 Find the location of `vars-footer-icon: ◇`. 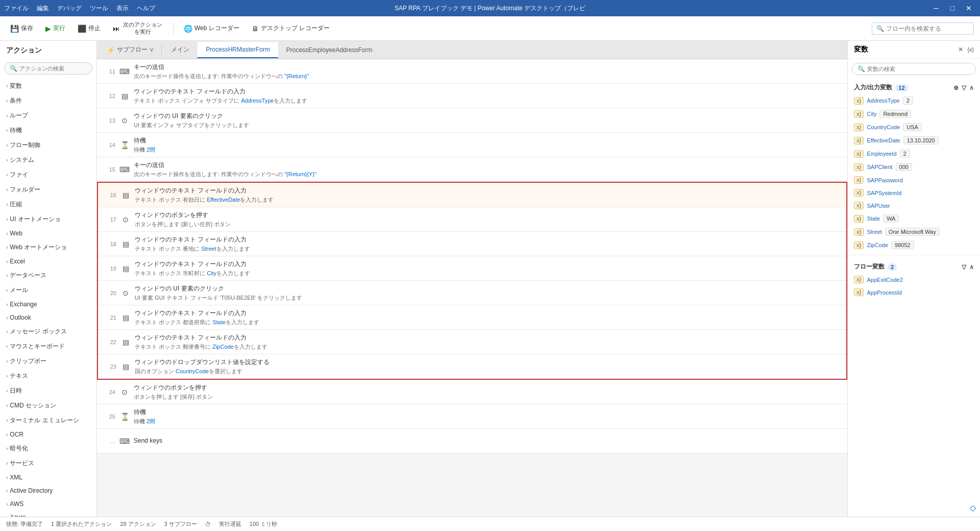

vars-footer-icon: ◇ is located at coordinates (973, 508).